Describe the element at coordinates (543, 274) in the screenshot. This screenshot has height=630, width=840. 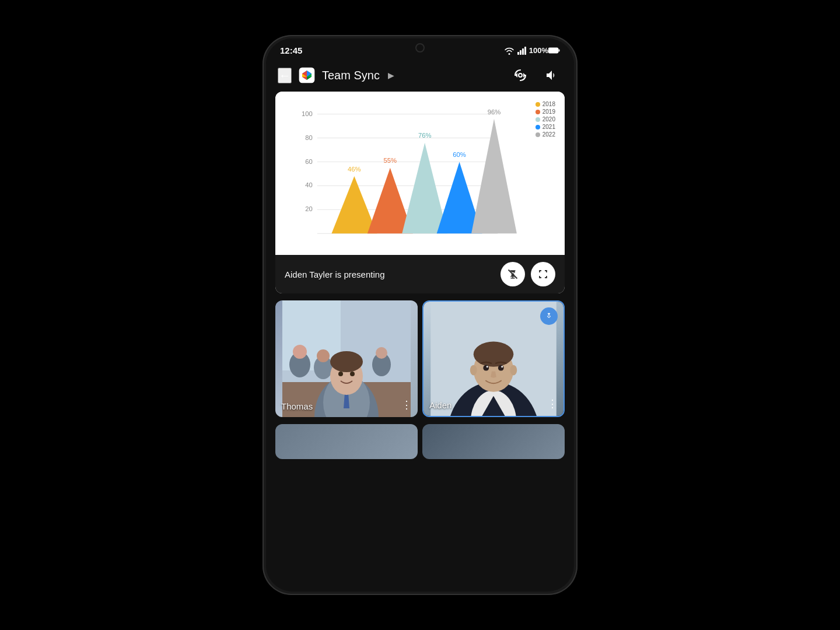
I see `fullscreen-button` at that location.